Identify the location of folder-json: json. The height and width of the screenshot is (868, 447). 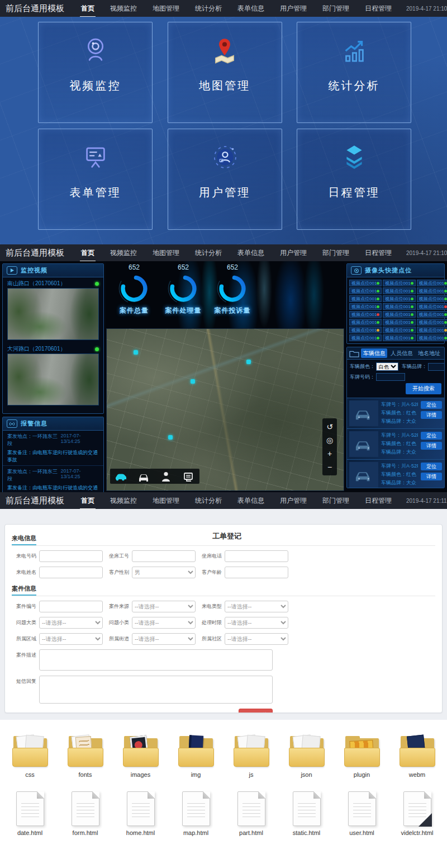
(307, 753).